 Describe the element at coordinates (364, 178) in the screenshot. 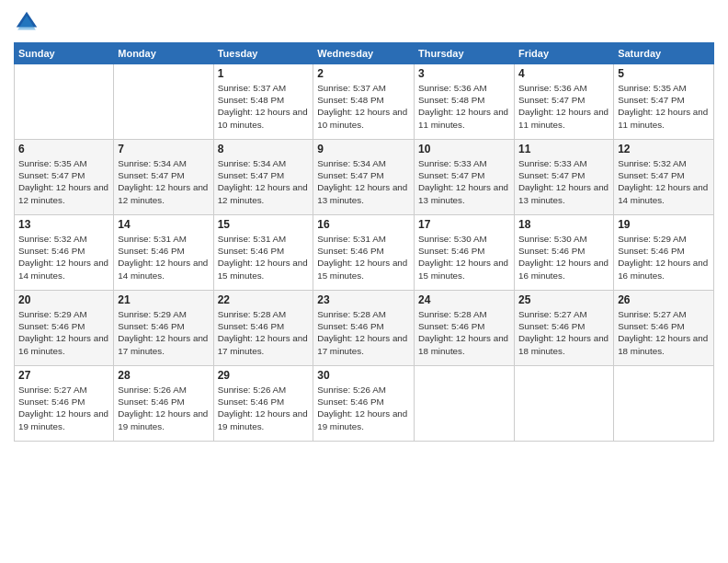

I see `calendar-week-row: 6Sunrise: 5:35 AM Sunset: 5:47 PM Daylig…` at that location.